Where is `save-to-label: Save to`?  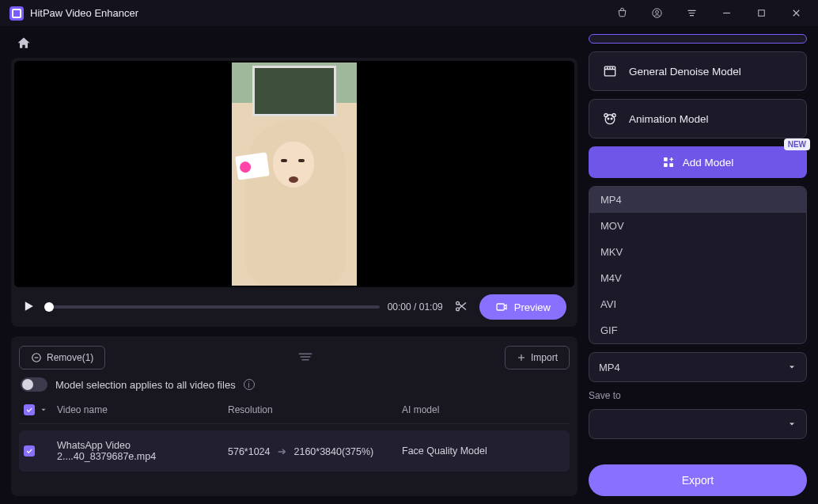
save-to-label: Save to is located at coordinates (698, 396).